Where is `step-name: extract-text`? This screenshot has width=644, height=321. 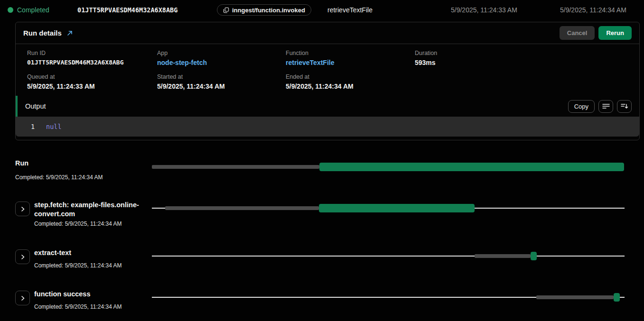
step-name: extract-text is located at coordinates (94, 253).